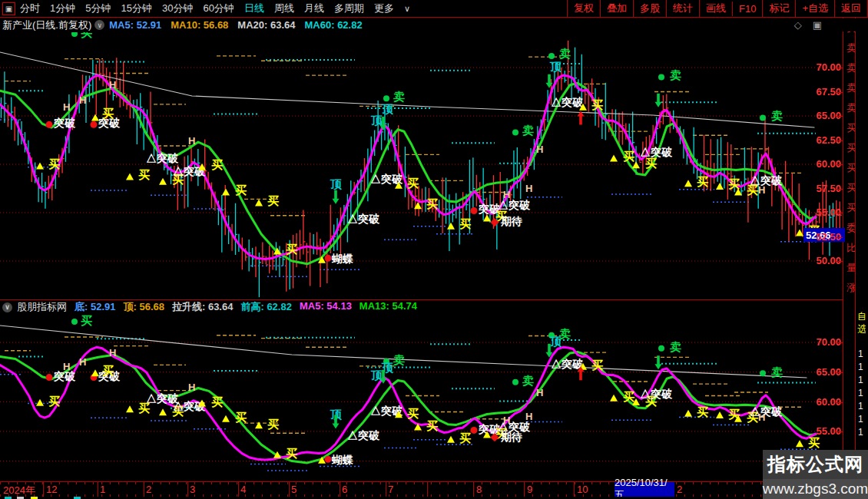 The width and height of the screenshot is (868, 499). What do you see at coordinates (143, 307) in the screenshot?
I see `indicator-field: 顶: 56.68` at bounding box center [143, 307].